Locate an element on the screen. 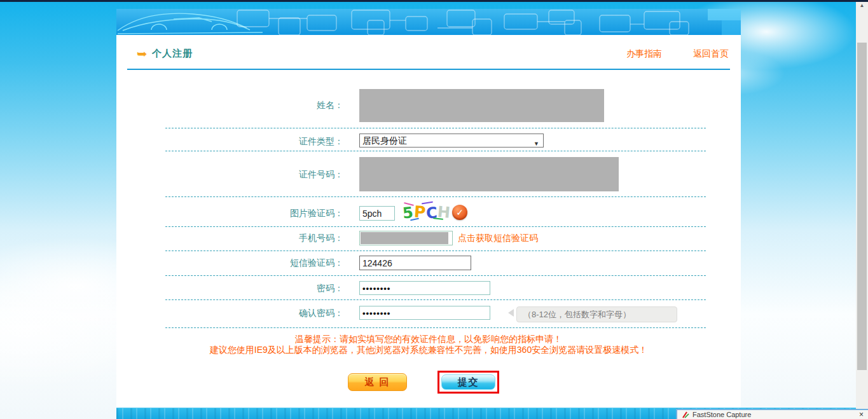 This screenshot has height=419, width=868. notice-line-2: 建议您使用IE9及以上版本的浏览器，其他浏览器对系统兼容性不完善，如使用360安… is located at coordinates (429, 350).